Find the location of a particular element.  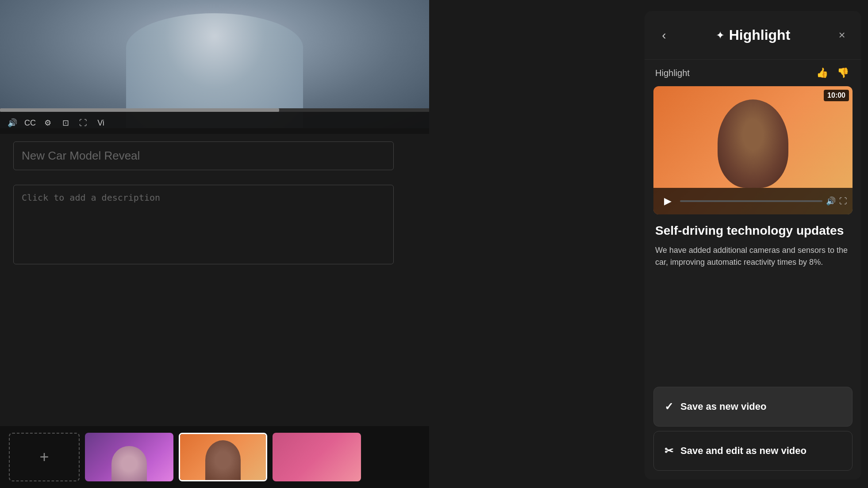

fullscreen-button: ⛶ is located at coordinates (83, 123).